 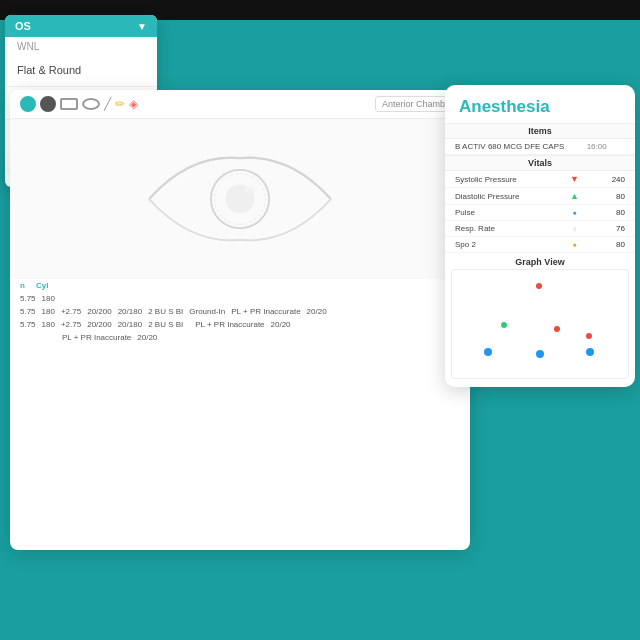 What do you see at coordinates (540, 236) in the screenshot?
I see `anesthesia-panel: Anesthesia Items B ACTIV 680 MCG DFE CAP…` at bounding box center [540, 236].